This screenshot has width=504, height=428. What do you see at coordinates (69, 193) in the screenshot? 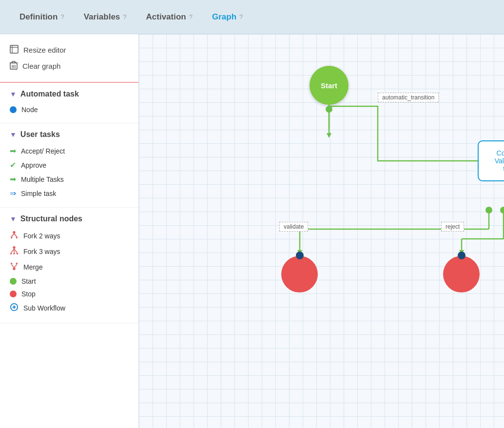
I see `list-item: ⇒ Simple task` at bounding box center [69, 193].